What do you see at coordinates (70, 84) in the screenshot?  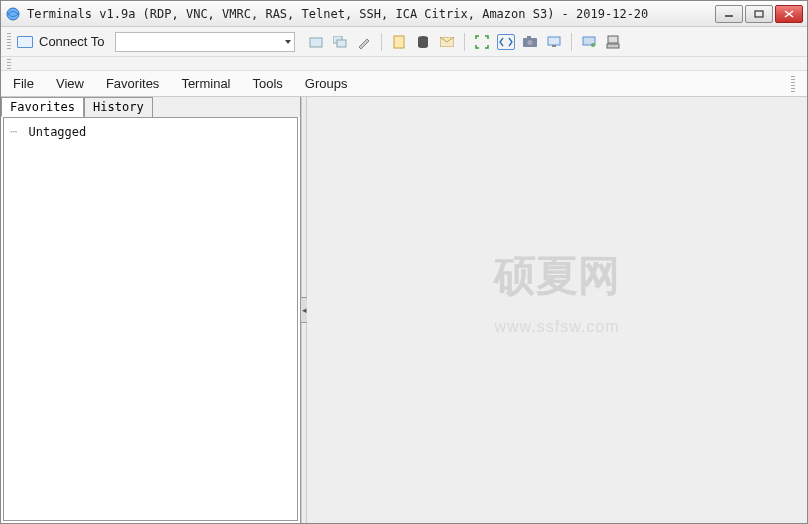 I see `menu-view: View` at bounding box center [70, 84].